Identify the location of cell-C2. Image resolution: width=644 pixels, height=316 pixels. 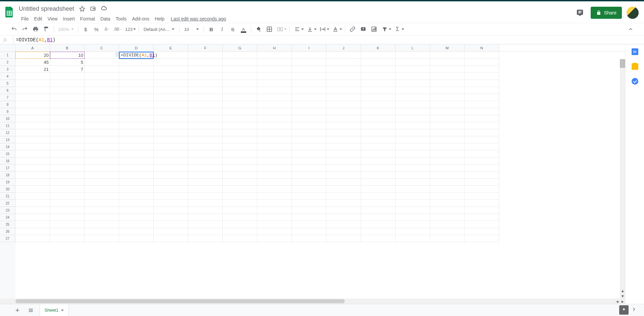
(102, 62).